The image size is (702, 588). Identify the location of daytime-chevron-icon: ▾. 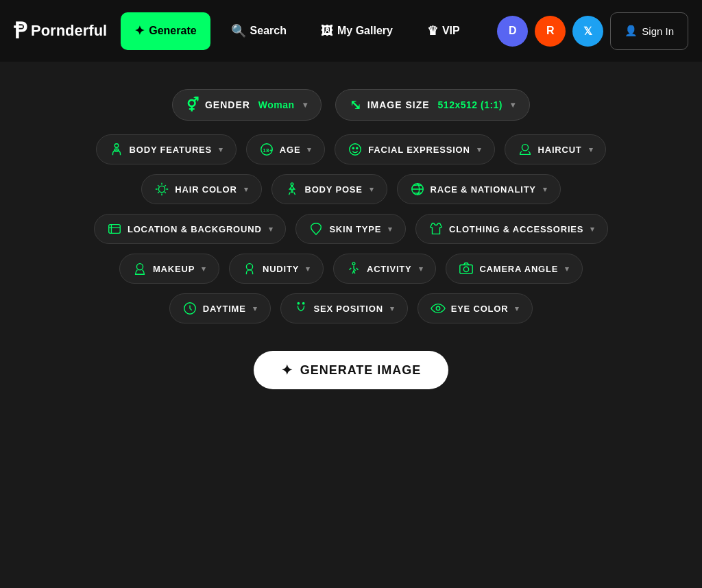
(255, 308).